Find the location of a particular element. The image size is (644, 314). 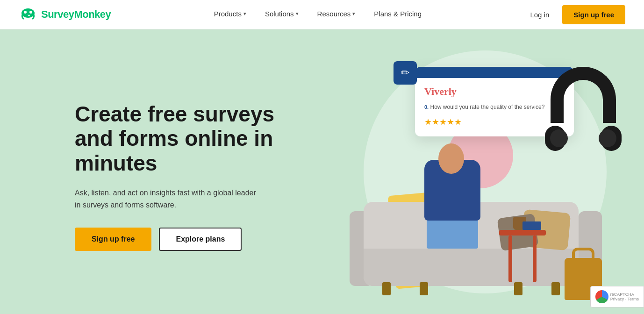

login-button: Log in is located at coordinates (539, 15).